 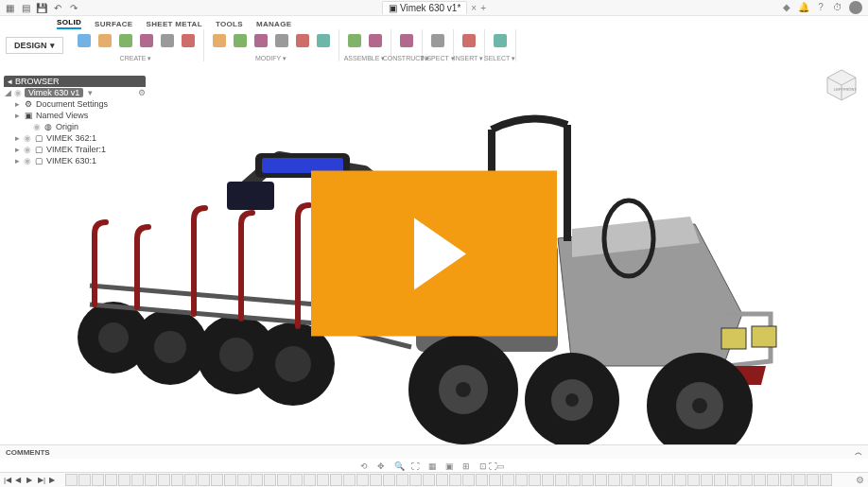 I want to click on browser-item: ▸⚙Document Settings, so click(x=75, y=104).